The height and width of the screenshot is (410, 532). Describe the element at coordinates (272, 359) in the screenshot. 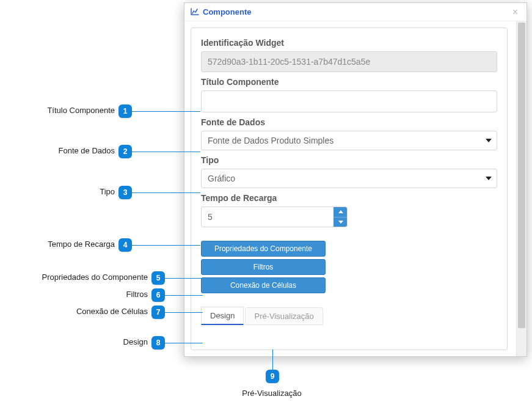

I see `callout-9-line` at that location.